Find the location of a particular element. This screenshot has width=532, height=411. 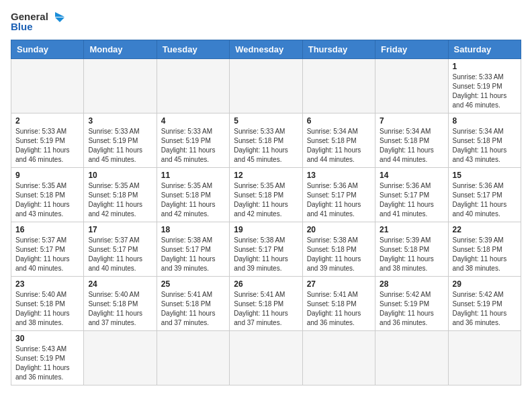

calendar-row-2: 9Sunrise: 5:35 AM Sunset: 5:18 PM Daylig… is located at coordinates (266, 195).